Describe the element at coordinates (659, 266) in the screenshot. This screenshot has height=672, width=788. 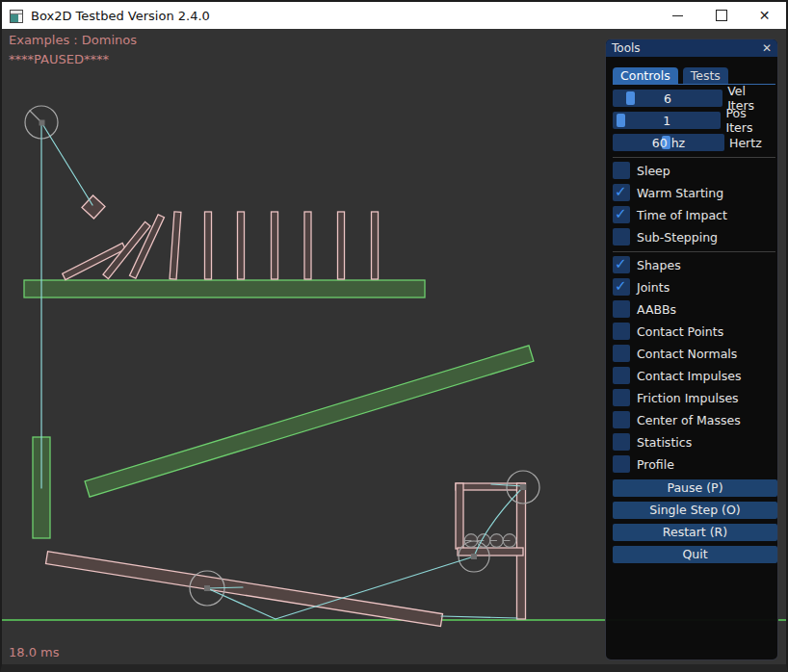
I see `checkbox-label: Shapes` at that location.